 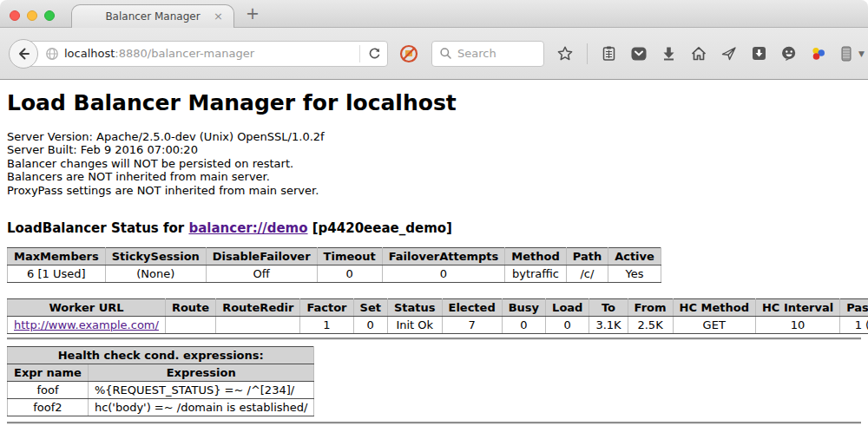 I want to click on title-bar: Balancer Manager × +, so click(x=434, y=14).